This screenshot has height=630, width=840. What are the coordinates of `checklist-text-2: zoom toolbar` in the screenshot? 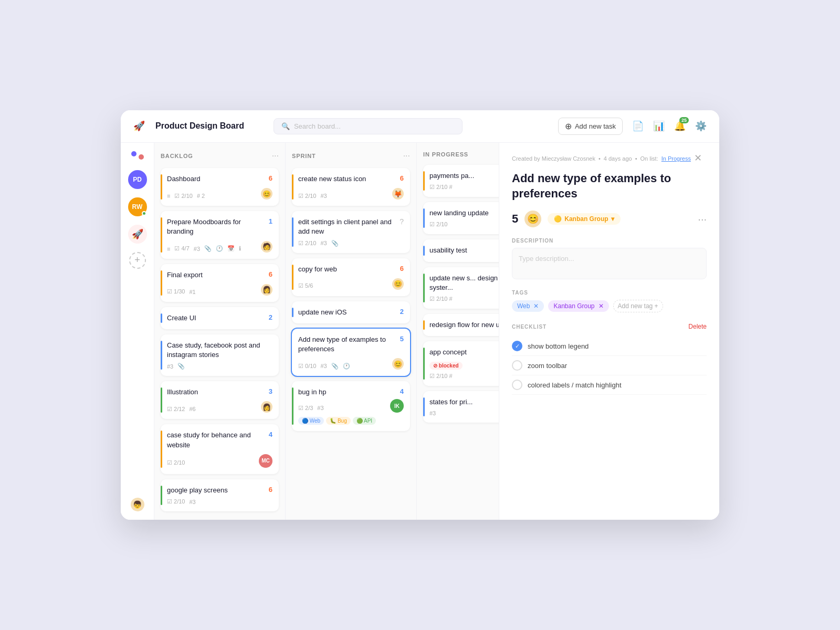 It's located at (547, 365).